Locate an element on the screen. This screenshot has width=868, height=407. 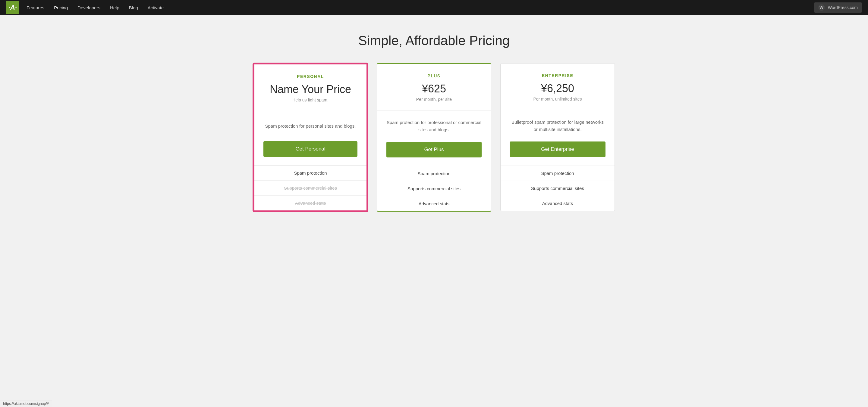
card-header-plus: PLUS¥625Per month, per site is located at coordinates (434, 87).